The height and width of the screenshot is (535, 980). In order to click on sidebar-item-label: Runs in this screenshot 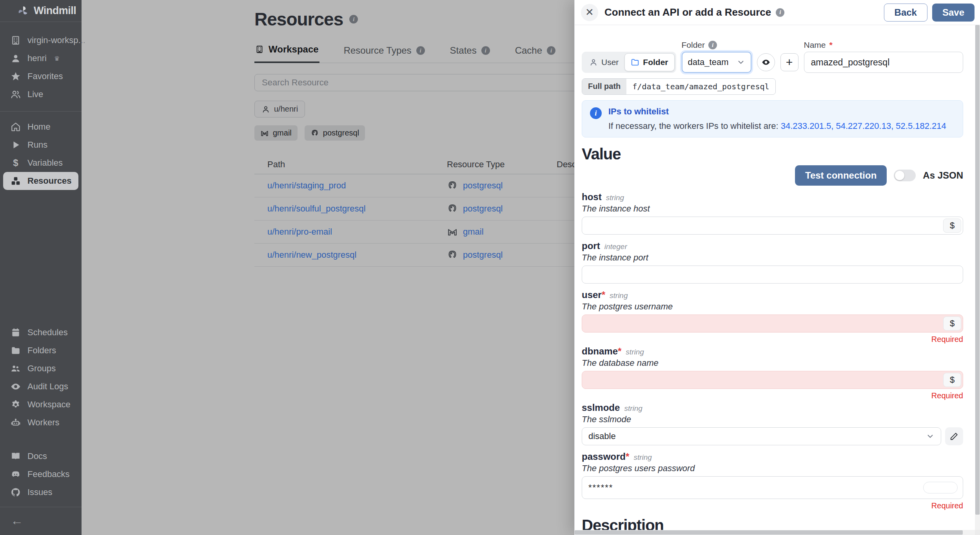, I will do `click(38, 145)`.